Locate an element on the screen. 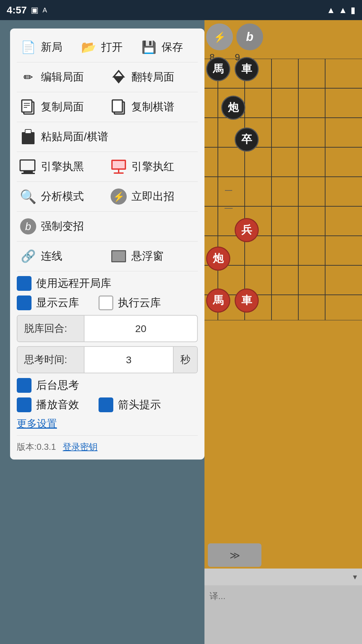  svg-text: 一 is located at coordinates (229, 191).